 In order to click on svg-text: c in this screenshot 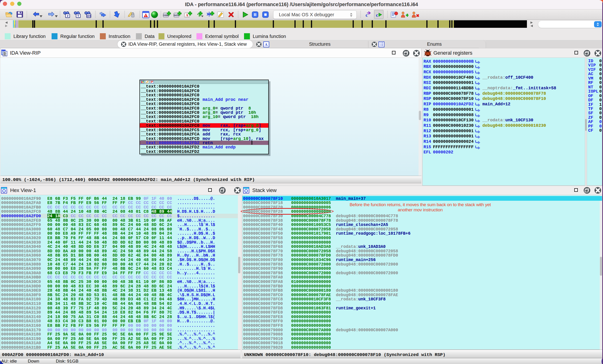, I will do `click(377, 15)`.